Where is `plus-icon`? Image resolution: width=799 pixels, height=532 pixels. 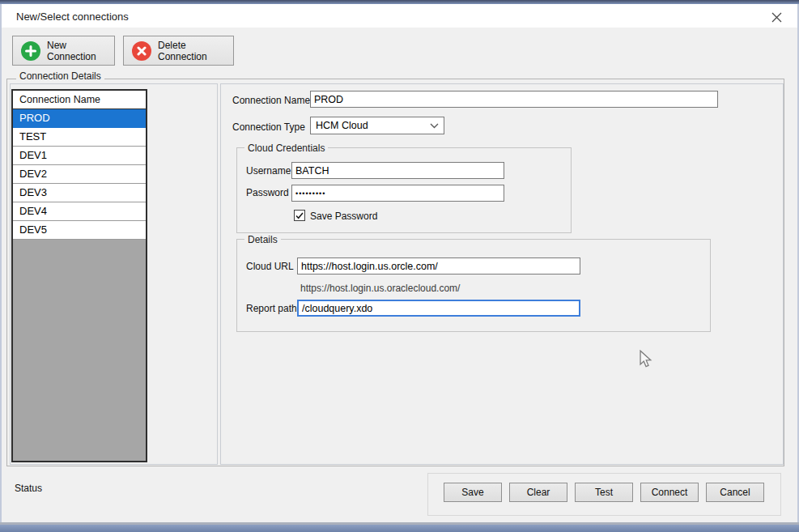
plus-icon is located at coordinates (31, 51).